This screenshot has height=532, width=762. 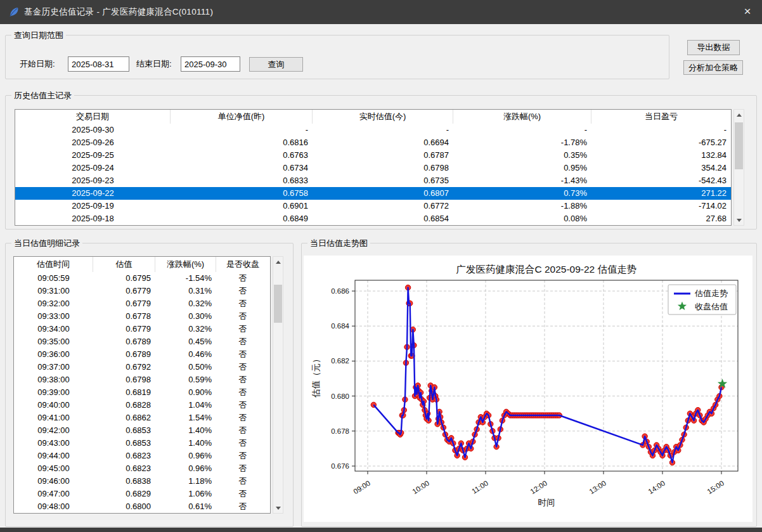 I want to click on column-header: 实时估值(今), so click(x=383, y=117).